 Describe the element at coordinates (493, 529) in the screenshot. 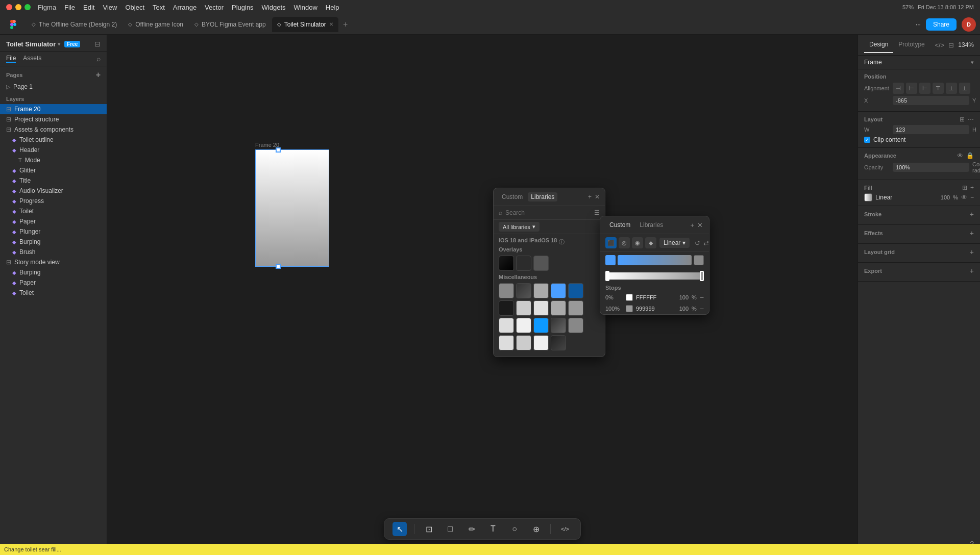

I see `tool-text: T` at that location.